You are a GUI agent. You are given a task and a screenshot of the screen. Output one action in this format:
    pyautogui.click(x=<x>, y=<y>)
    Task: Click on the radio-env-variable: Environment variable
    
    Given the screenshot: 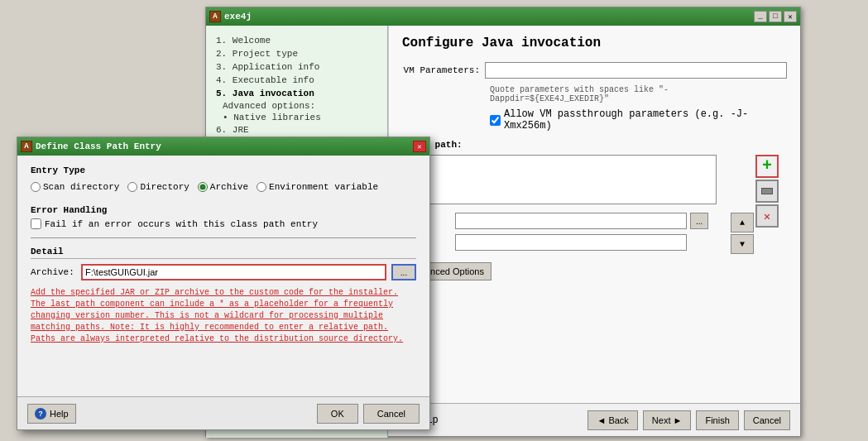 What is the action you would take?
    pyautogui.click(x=318, y=187)
    